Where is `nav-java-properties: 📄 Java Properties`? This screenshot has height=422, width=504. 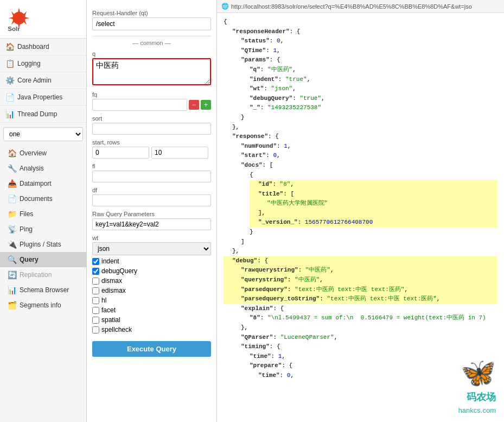
nav-java-properties: 📄 Java Properties is located at coordinates (43, 98).